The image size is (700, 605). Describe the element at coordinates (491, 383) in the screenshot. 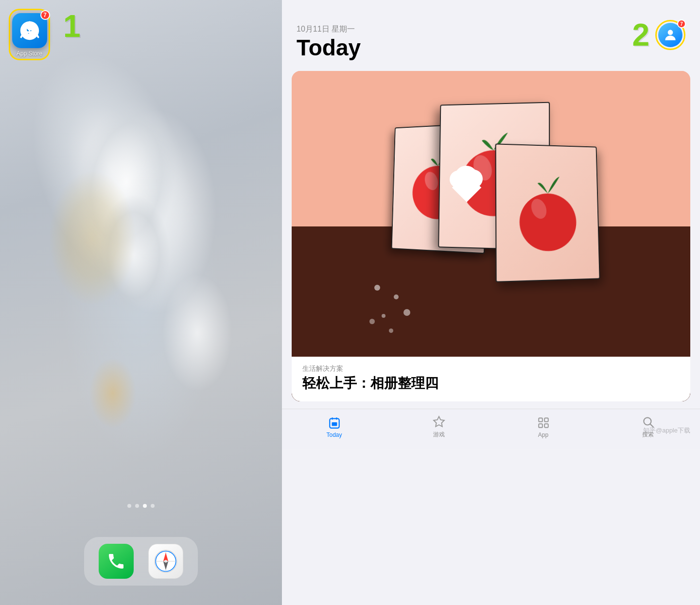

I see `card-main-title: 轻松上手：相册整理四` at that location.